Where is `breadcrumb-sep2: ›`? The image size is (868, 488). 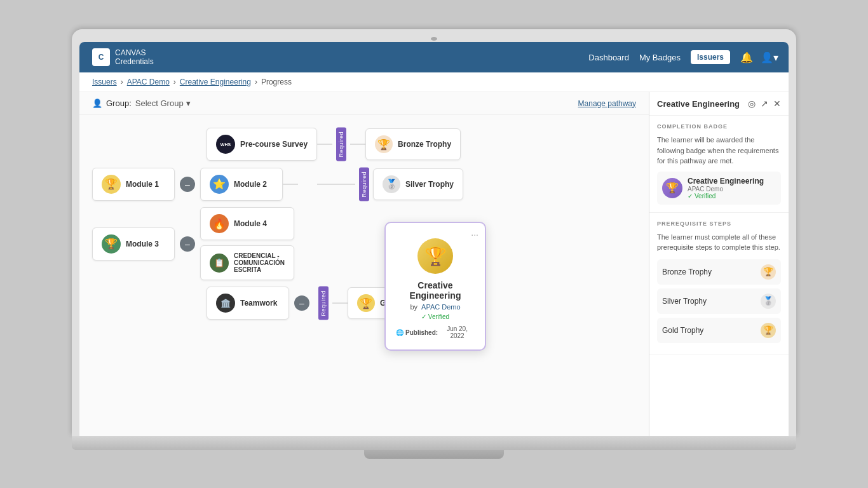 breadcrumb-sep2: › is located at coordinates (175, 82).